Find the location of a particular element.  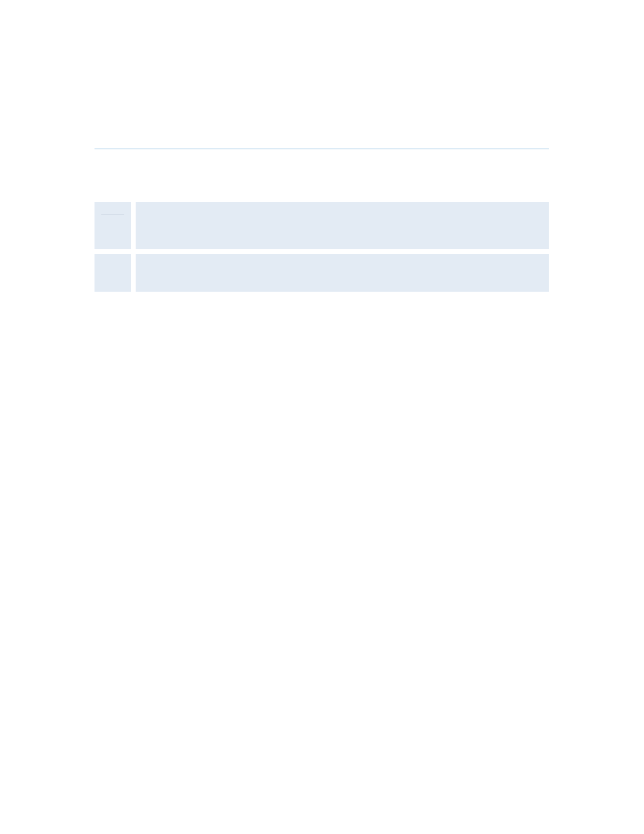

horizontal-divider is located at coordinates (321, 149).